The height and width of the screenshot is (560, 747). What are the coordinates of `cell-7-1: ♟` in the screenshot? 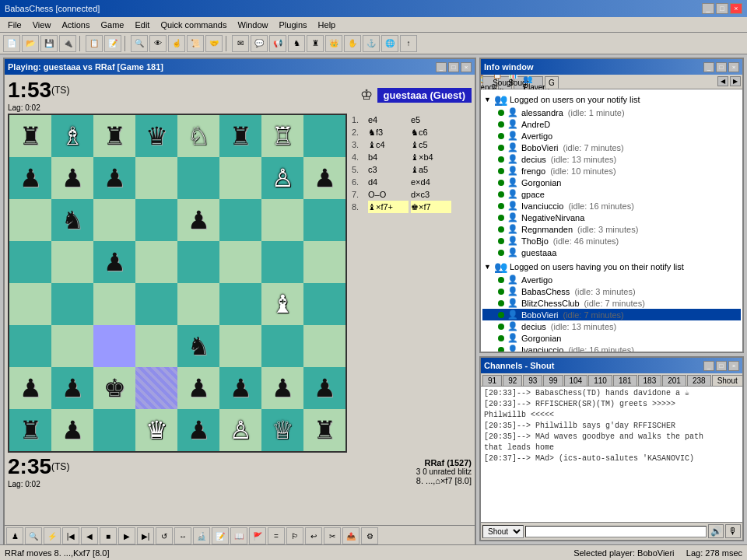 It's located at (72, 430).